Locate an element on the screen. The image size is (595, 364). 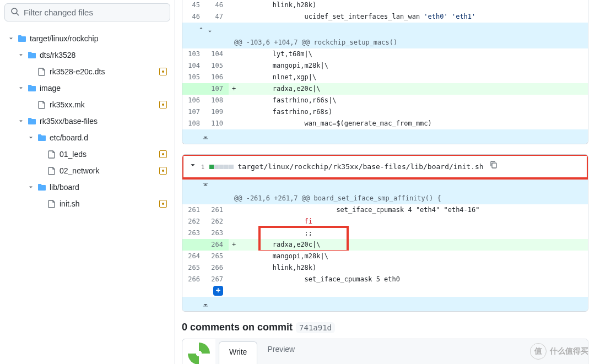
line-num-new: 106 is located at coordinates (217, 77).